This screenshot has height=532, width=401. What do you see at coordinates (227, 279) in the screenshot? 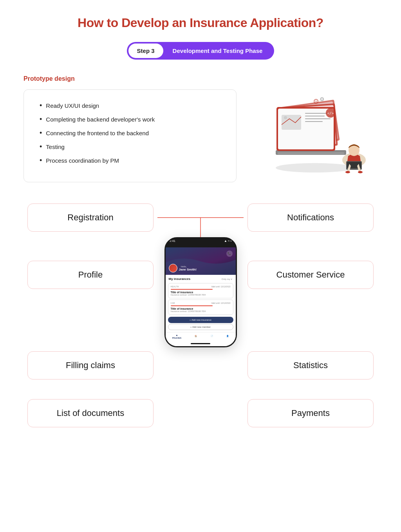
I see `phone-only-my: Only my ∨` at bounding box center [227, 279].